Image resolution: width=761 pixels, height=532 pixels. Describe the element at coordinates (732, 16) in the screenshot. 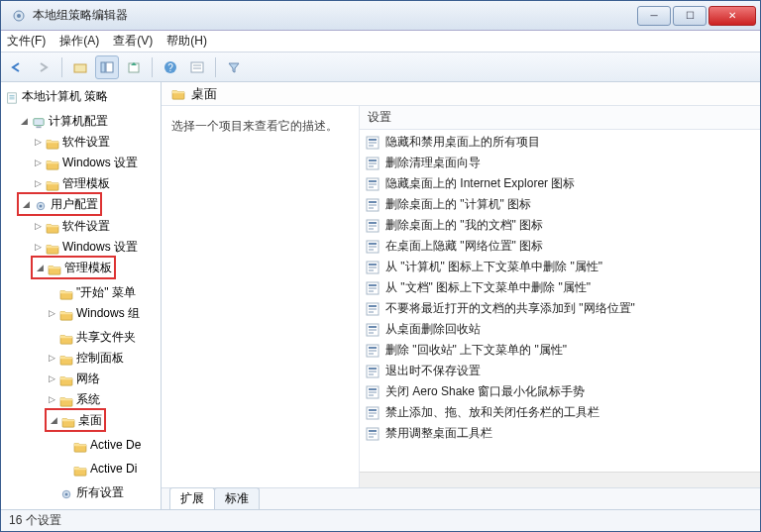

I see `close-button: ✕` at that location.